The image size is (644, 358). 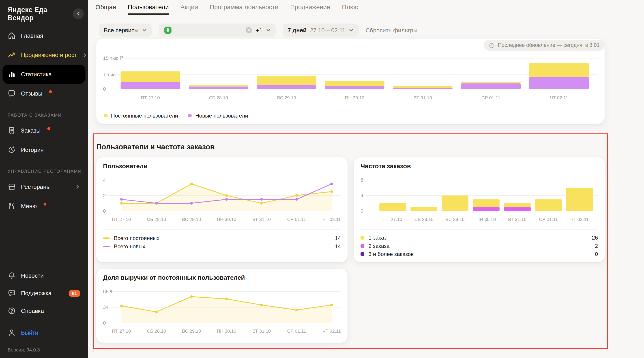 I want to click on legend-label: Постоянные пользователи, so click(x=144, y=116).